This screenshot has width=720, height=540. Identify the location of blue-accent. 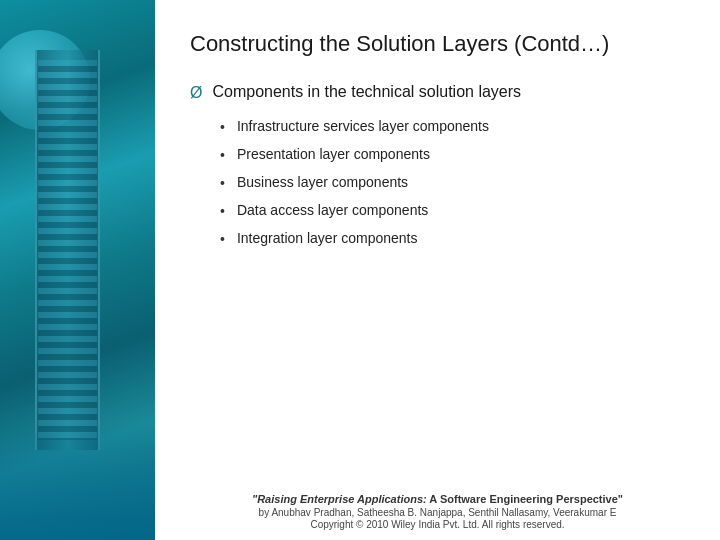
(78, 480).